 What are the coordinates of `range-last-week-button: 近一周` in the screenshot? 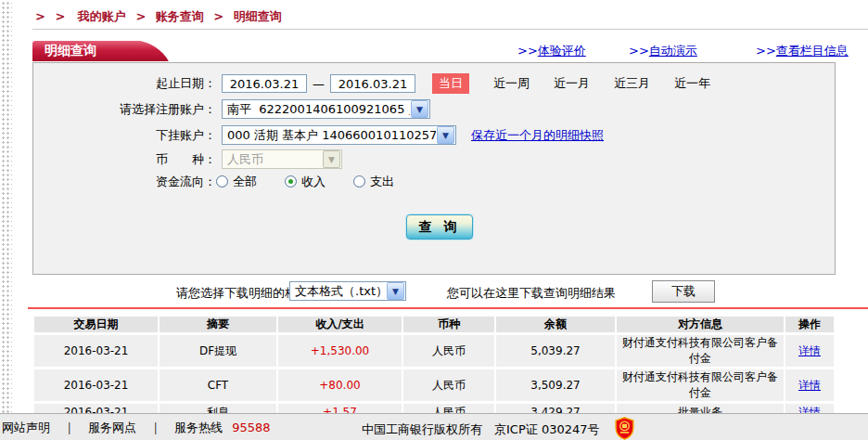 It's located at (512, 84).